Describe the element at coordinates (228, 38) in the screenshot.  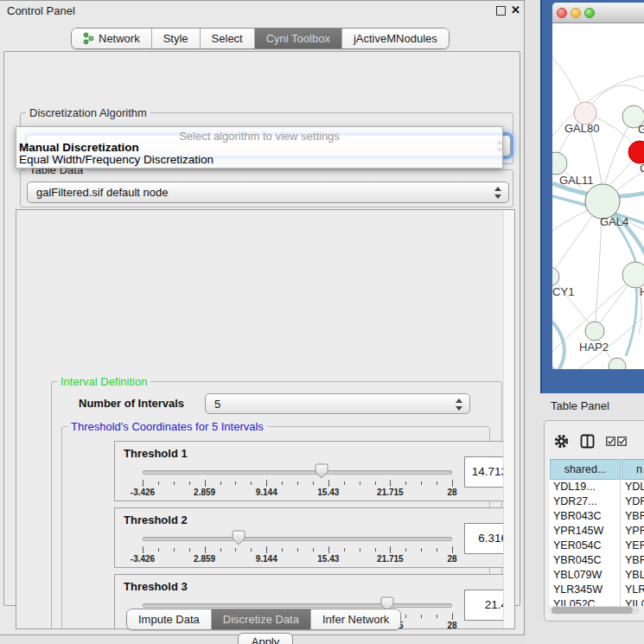
I see `tab-select: Select` at that location.